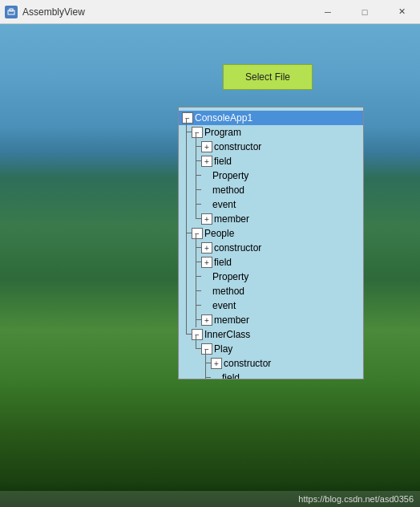  Describe the element at coordinates (271, 277) in the screenshot. I see `tree-node-people-property: Property` at that location.